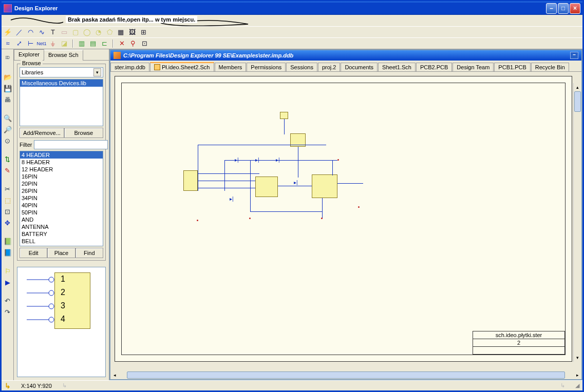 This screenshot has height=392, width=584. Describe the element at coordinates (121, 32) in the screenshot. I see `array-icon: ▦` at that location.